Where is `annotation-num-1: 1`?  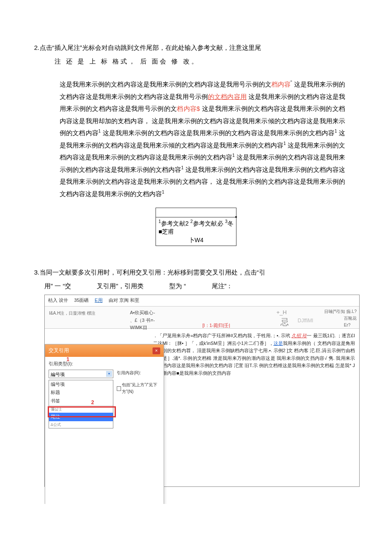 annotation-num-1: 1 is located at coordinates (68, 360).